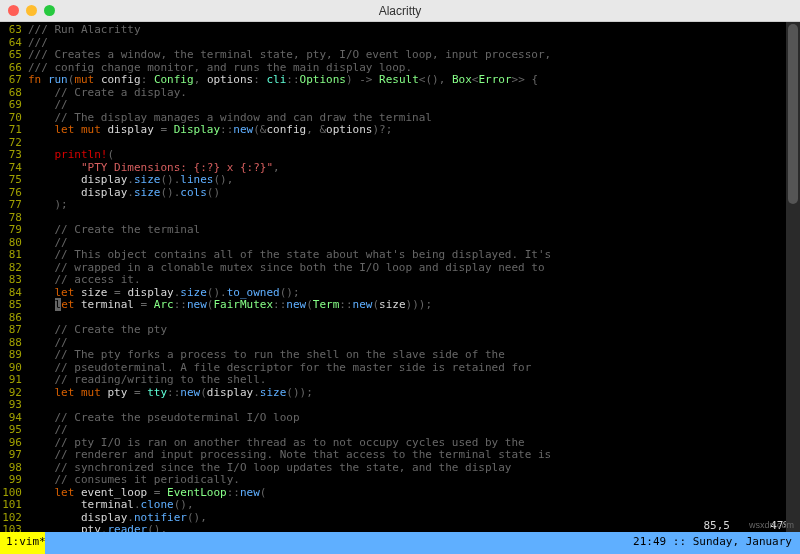 The image size is (800, 554). I want to click on window-title: Alacritty, so click(400, 11).